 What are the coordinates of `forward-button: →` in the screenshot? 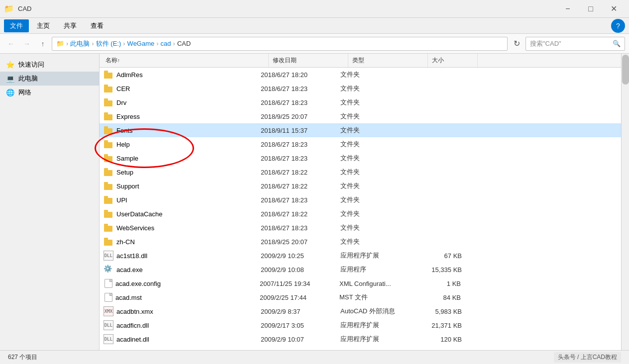 It's located at (27, 44).